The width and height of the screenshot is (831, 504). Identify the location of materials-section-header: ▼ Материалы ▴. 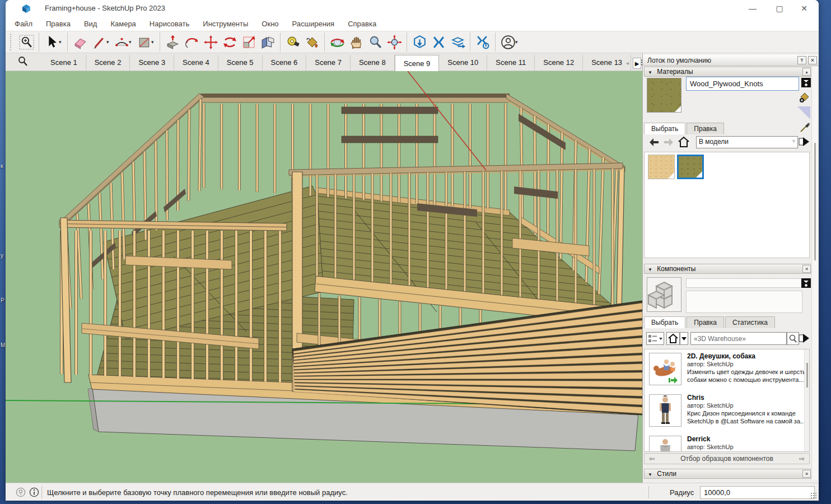
(728, 72).